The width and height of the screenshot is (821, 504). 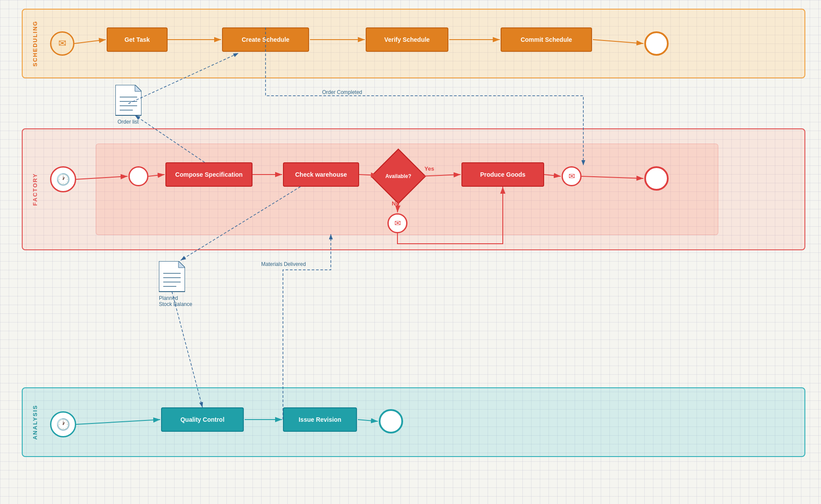 I want to click on available-label: Available?, so click(x=398, y=176).